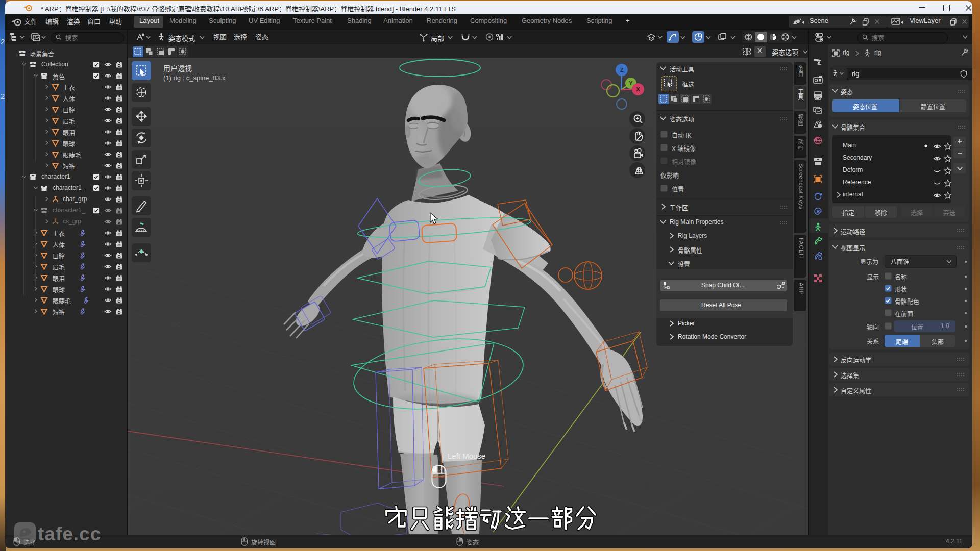 The height and width of the screenshot is (551, 980). Describe the element at coordinates (622, 70) in the screenshot. I see `svg-text: Z` at that location.